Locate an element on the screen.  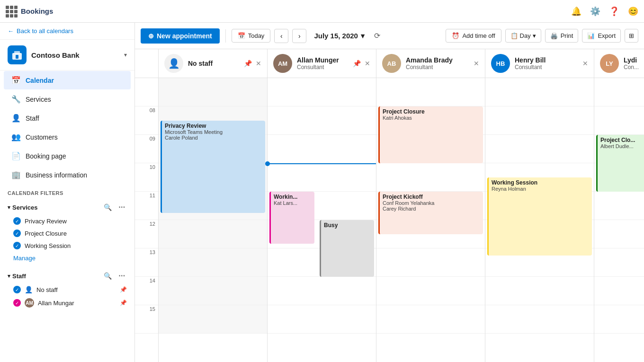
amanda-close-icon: ✕ is located at coordinates (476, 63).